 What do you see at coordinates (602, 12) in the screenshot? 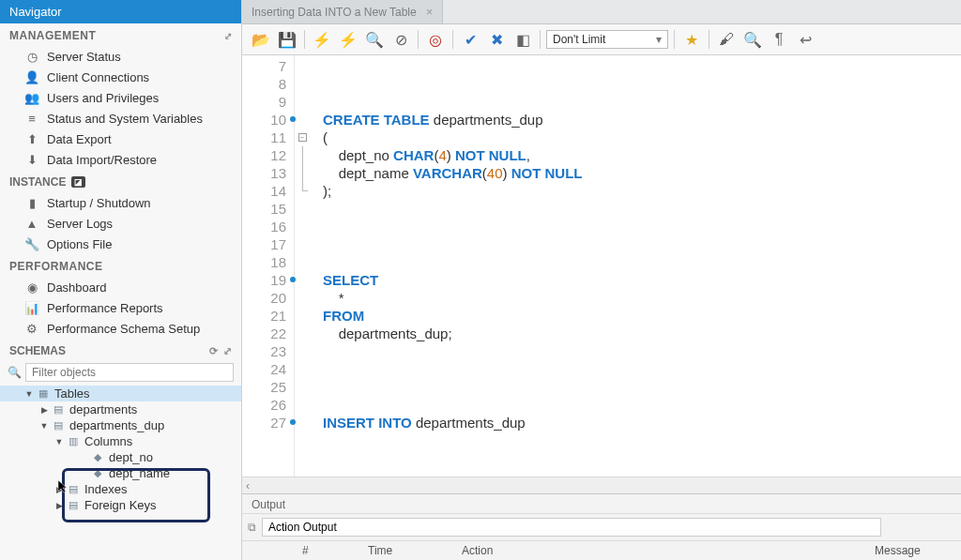
I see `tab-bar: Inserting Data INTO a New Table ×` at bounding box center [602, 12].